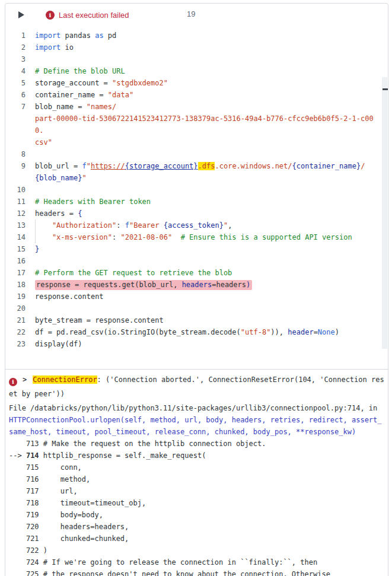  I want to click on run-cell-play-icon, so click(21, 15).